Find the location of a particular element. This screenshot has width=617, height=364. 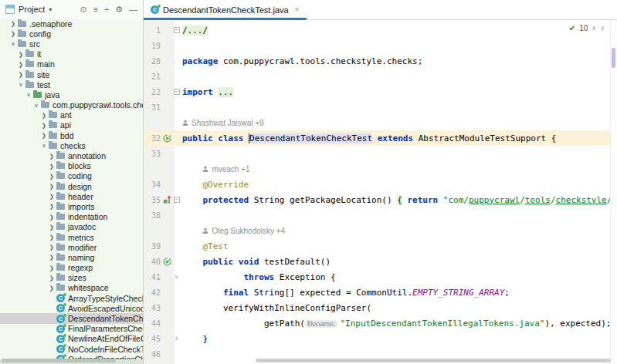

code-text: @Override is located at coordinates (215, 185).